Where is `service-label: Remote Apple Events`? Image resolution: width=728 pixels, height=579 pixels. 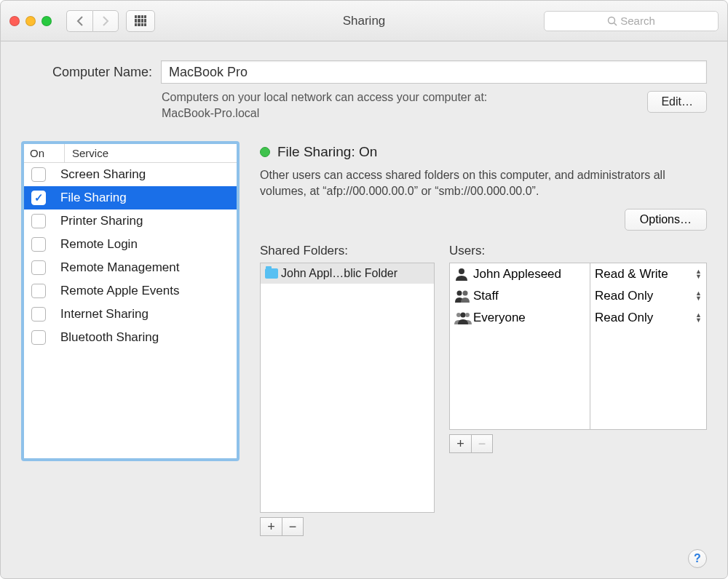
service-label: Remote Apple Events is located at coordinates (119, 291).